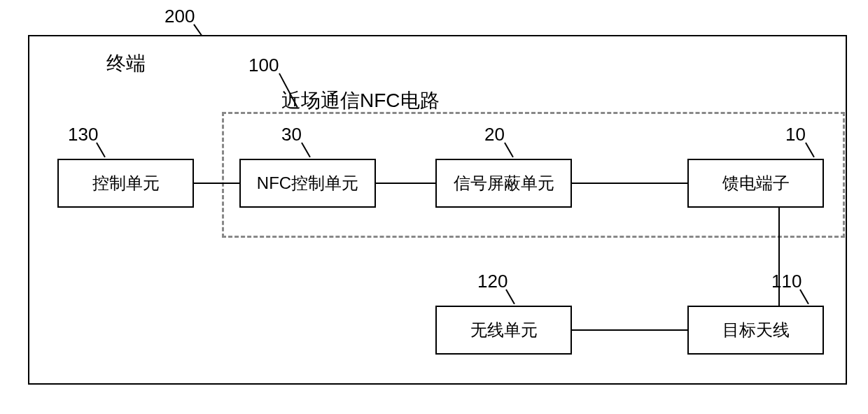  I want to click on wireless-unit-text: 无线单元, so click(504, 330).